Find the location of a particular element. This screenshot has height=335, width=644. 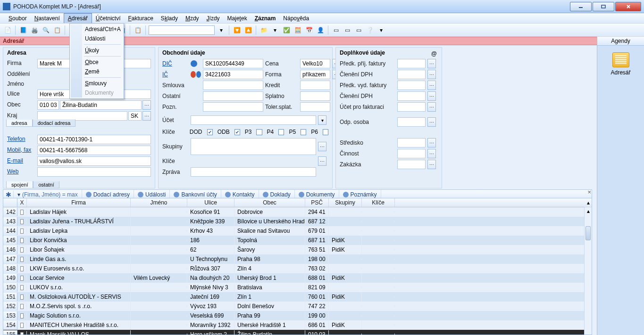

field-kraj-kod: SK is located at coordinates (135, 116).